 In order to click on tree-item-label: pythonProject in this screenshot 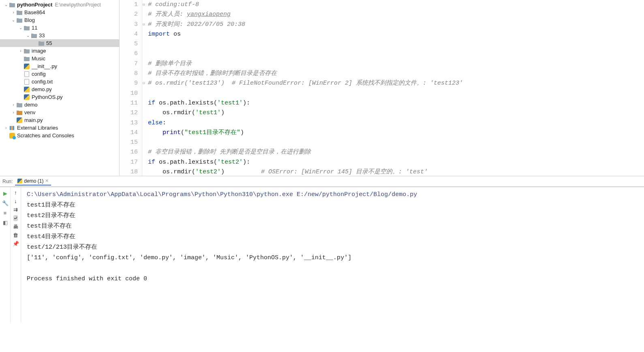, I will do `click(35, 5)`.